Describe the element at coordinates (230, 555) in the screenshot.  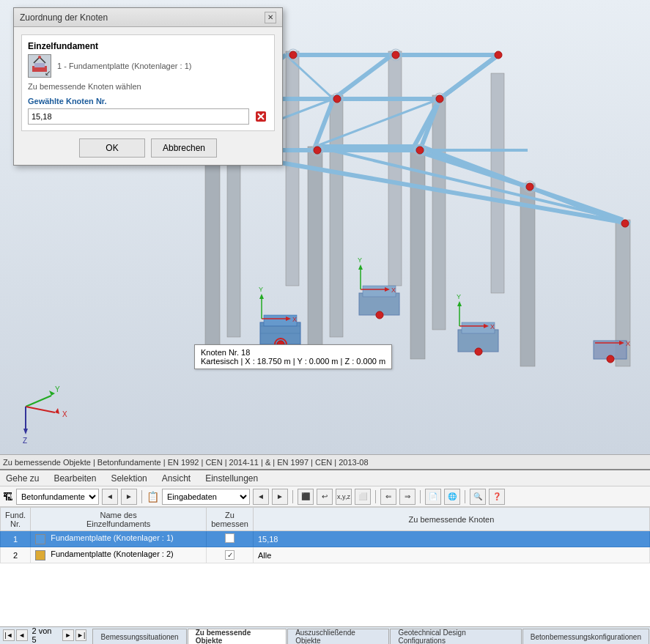
I see `checkbox-row2` at that location.